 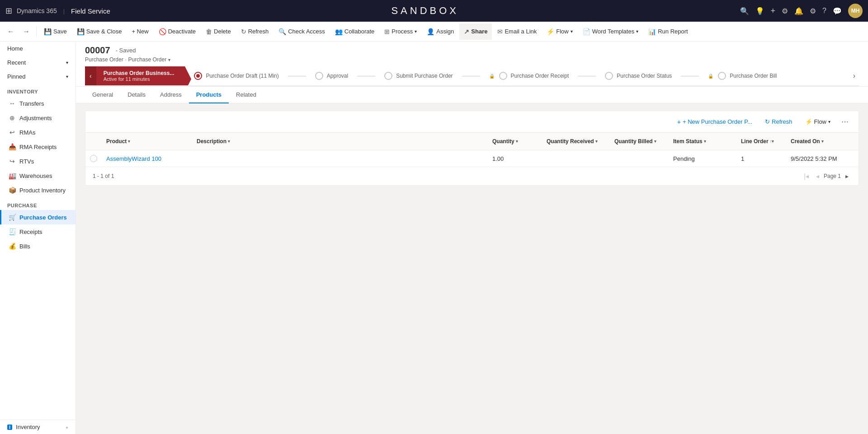 What do you see at coordinates (576, 141) in the screenshot?
I see `col-header-qty-received: Quantity Received ▾` at bounding box center [576, 141].